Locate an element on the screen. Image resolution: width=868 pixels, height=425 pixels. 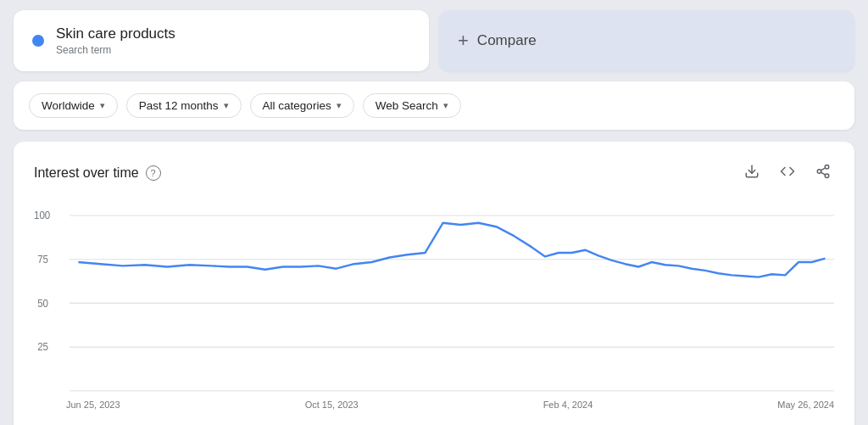
search-term-type: Search term is located at coordinates (115, 50).